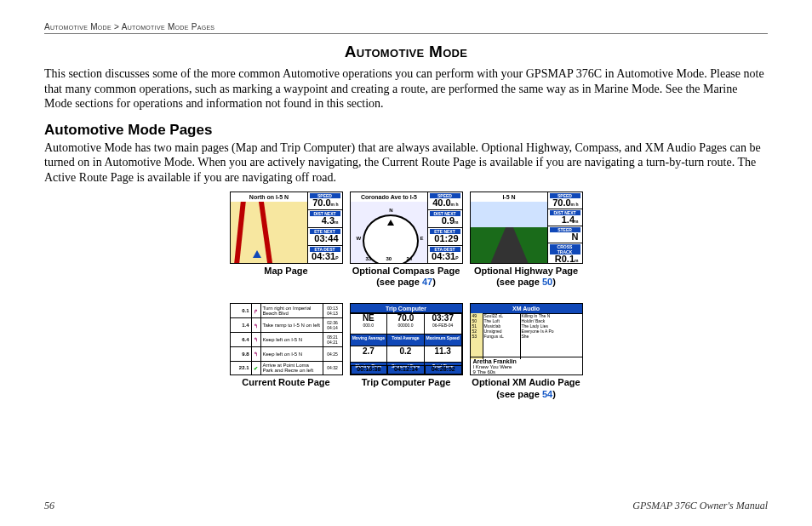 The image size is (812, 526). What do you see at coordinates (526, 388) in the screenshot?
I see `caption-text: Optional XM Audio Page (see page` at bounding box center [526, 388].